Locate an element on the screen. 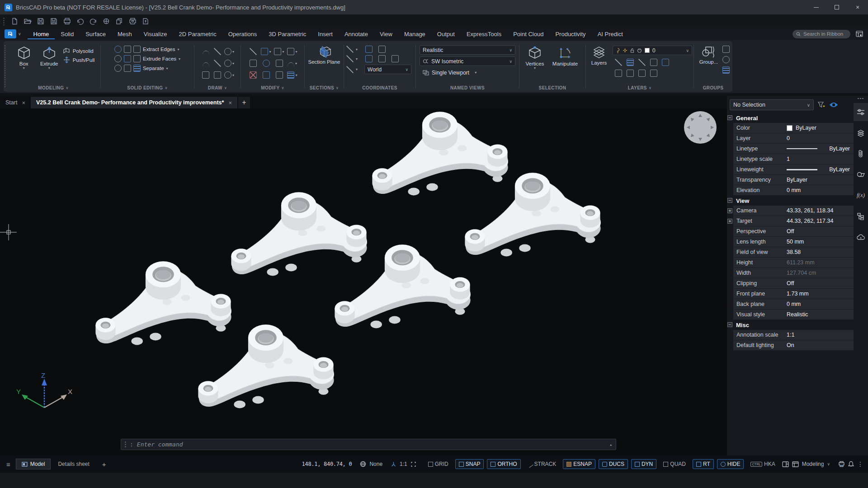 This screenshot has width=868, height=488. property-row-visual-style: Visual style Realistic is located at coordinates (793, 314).